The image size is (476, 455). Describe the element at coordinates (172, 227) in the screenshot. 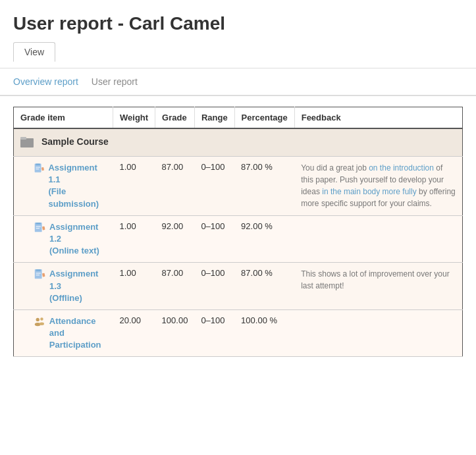

I see `grade-value: 92.00` at that location.